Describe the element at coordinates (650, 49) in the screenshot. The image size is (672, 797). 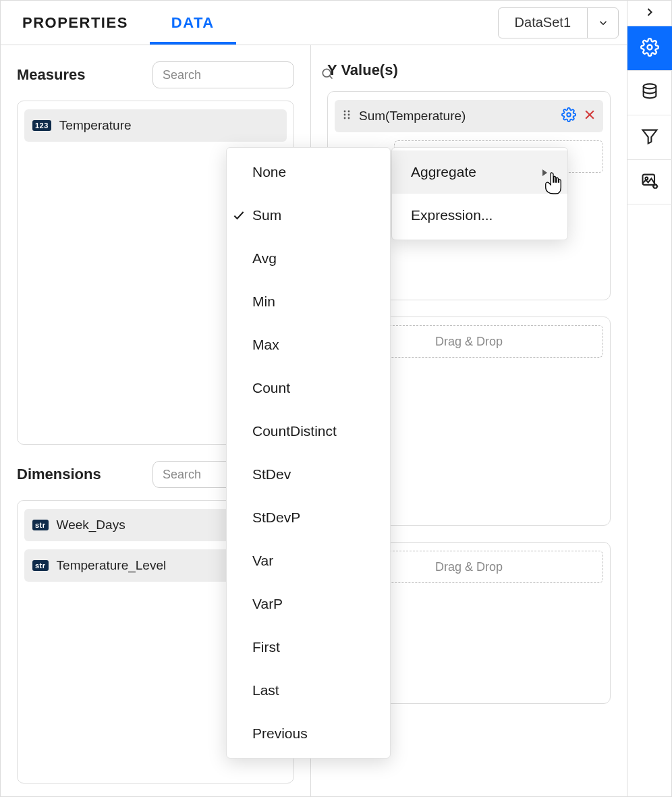
I see `rail-properties-button` at that location.